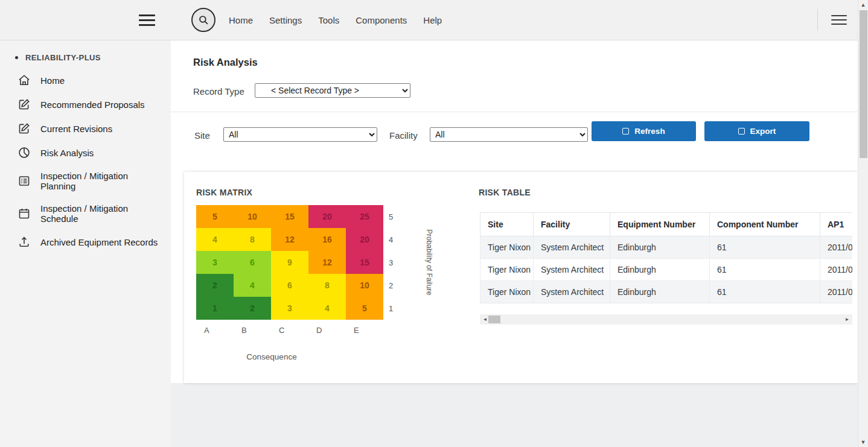 Image resolution: width=868 pixels, height=447 pixels. What do you see at coordinates (625, 132) in the screenshot?
I see `refresh-icon` at bounding box center [625, 132].